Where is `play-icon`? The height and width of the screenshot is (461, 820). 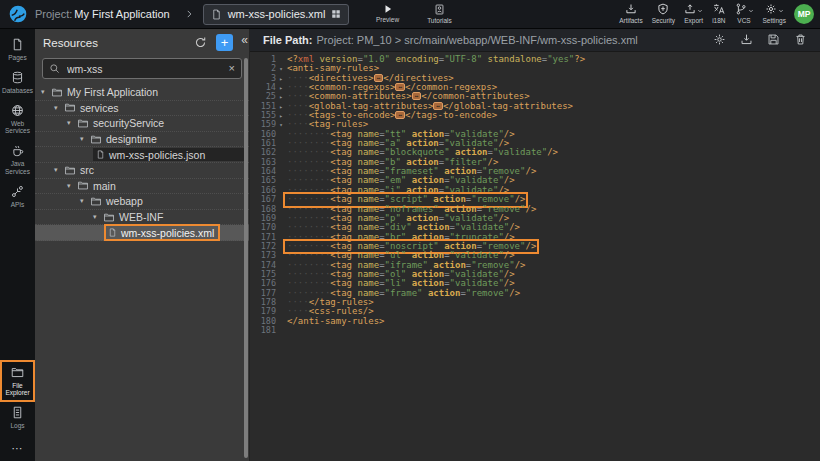 play-icon is located at coordinates (388, 9).